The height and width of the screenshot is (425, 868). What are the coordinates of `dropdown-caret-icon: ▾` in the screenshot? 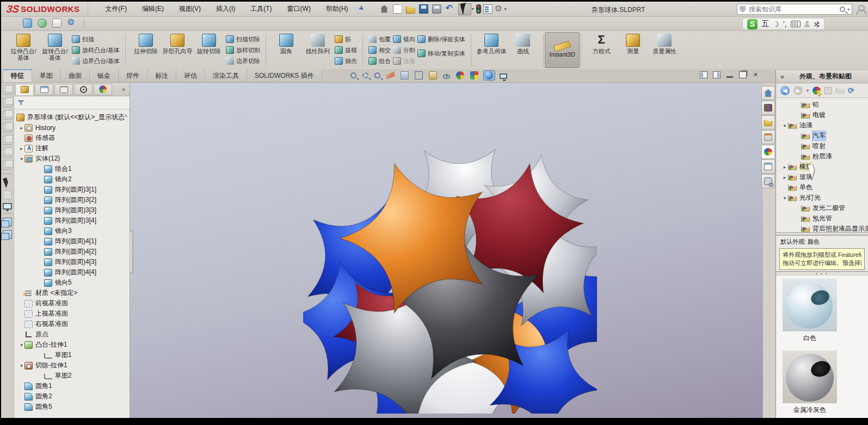 It's located at (506, 9).